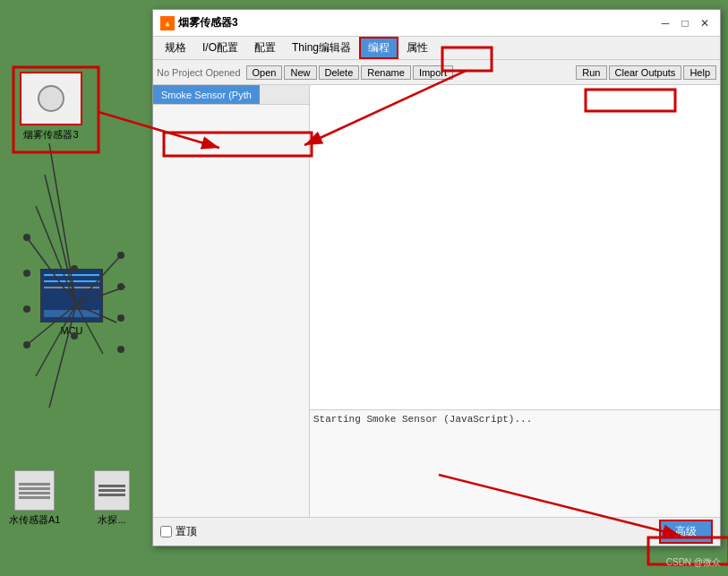  I want to click on maximize-button: □, so click(685, 23).